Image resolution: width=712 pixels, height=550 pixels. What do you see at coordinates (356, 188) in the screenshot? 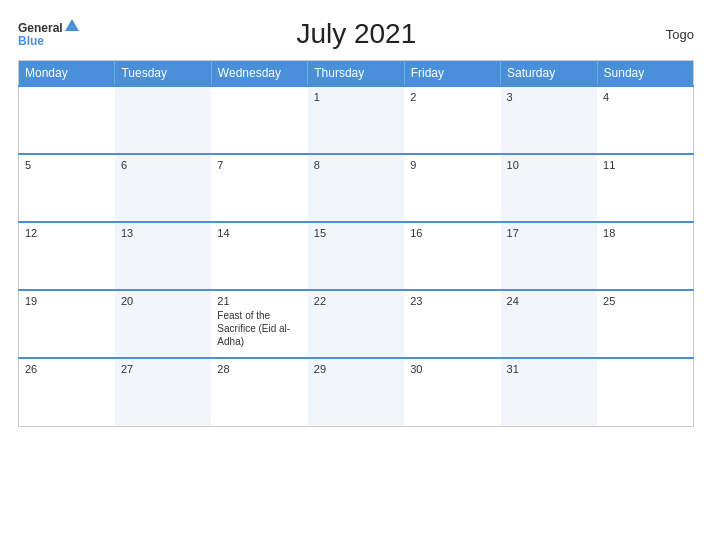
I see `calendar-week-row: 567891011` at bounding box center [356, 188].